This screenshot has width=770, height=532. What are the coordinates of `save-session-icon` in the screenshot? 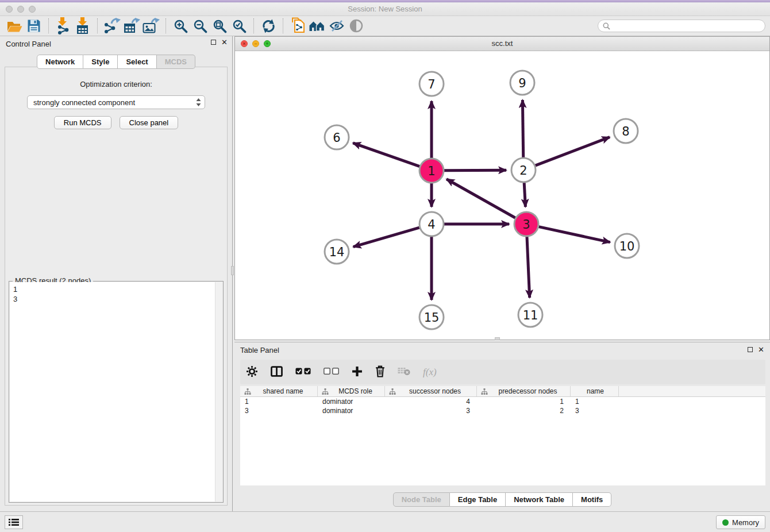 It's located at (34, 26).